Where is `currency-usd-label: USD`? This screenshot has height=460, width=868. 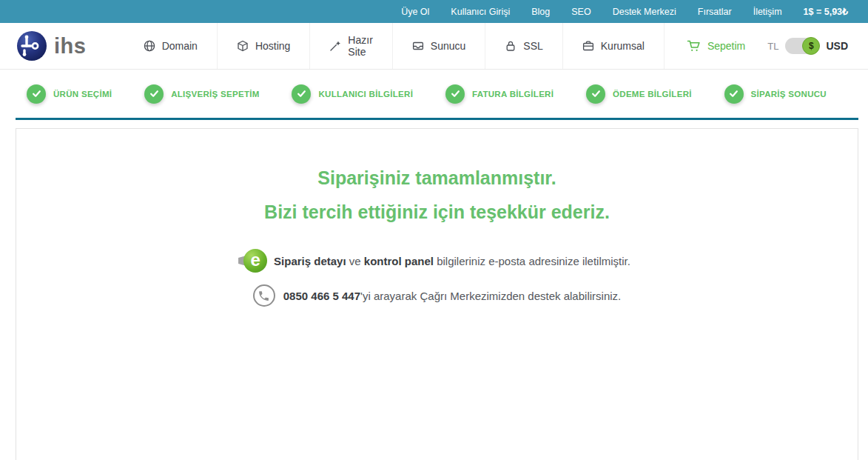
currency-usd-label: USD is located at coordinates (837, 46).